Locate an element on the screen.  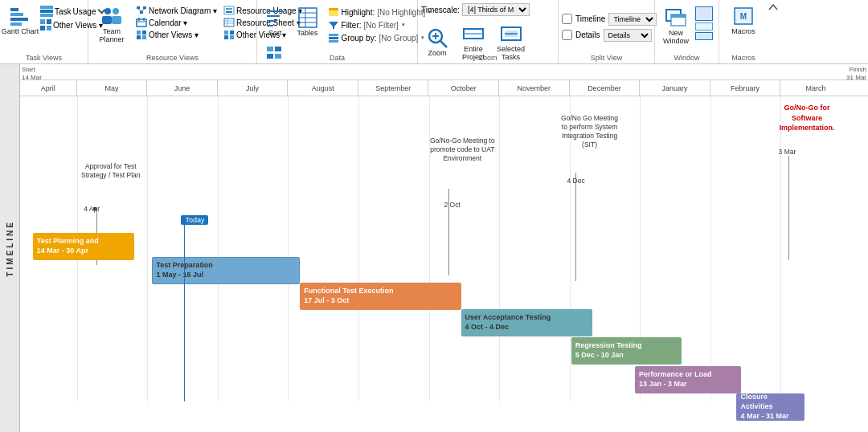
task-bar-test-planning: Test Planning and 14 Mar - 30 Apr is located at coordinates (84, 247).